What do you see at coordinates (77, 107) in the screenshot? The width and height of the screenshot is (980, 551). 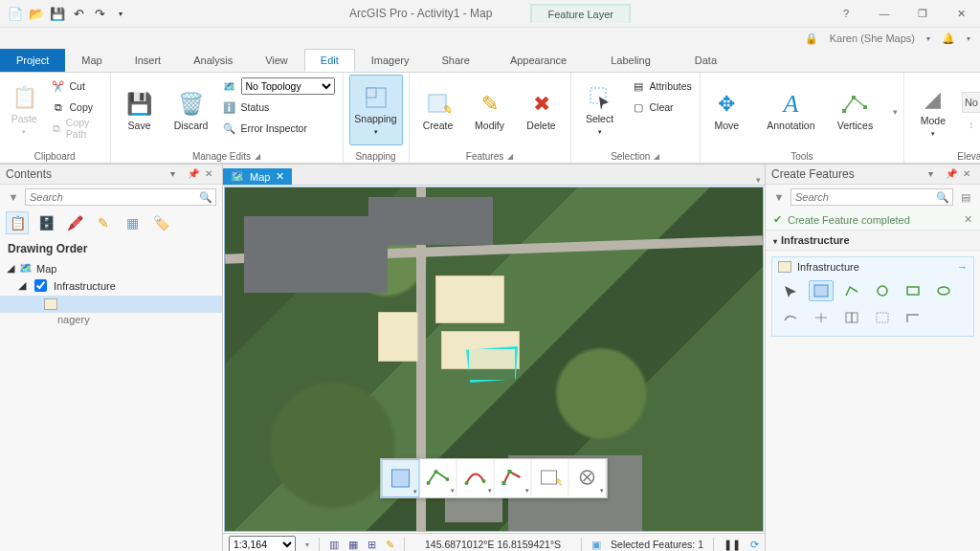 I see `copy-button: ⧉Copy` at bounding box center [77, 107].